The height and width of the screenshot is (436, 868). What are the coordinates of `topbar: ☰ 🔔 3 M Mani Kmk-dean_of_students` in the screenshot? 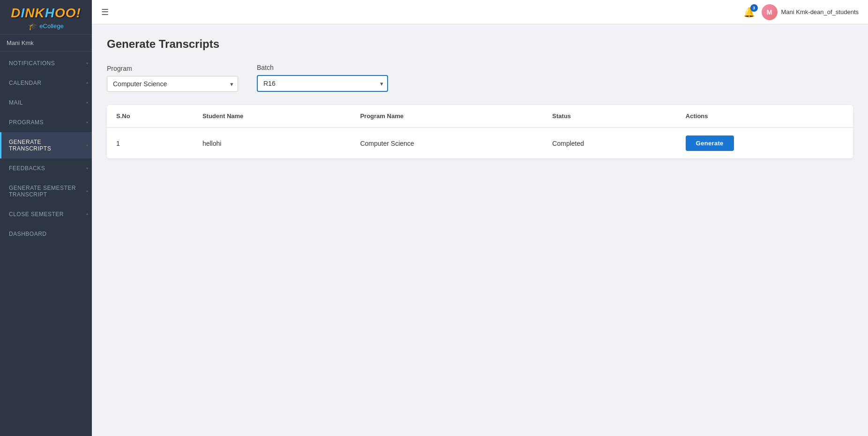 It's located at (480, 12).